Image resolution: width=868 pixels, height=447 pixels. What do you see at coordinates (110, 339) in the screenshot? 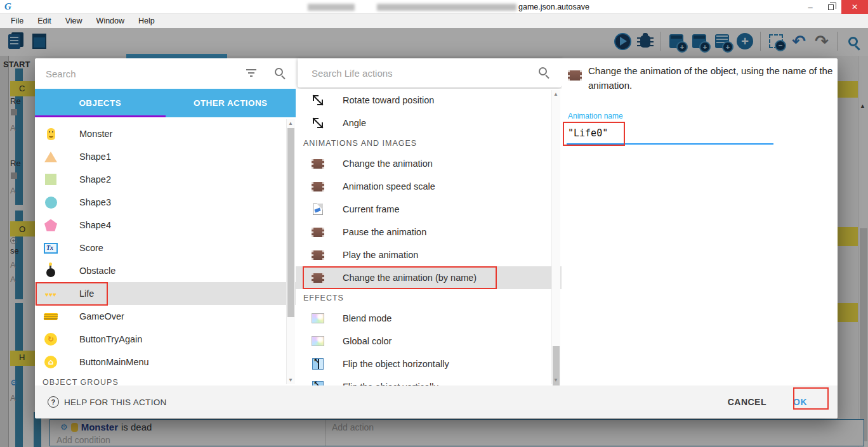
I see `object-label: ButtonTryAgain` at bounding box center [110, 339].